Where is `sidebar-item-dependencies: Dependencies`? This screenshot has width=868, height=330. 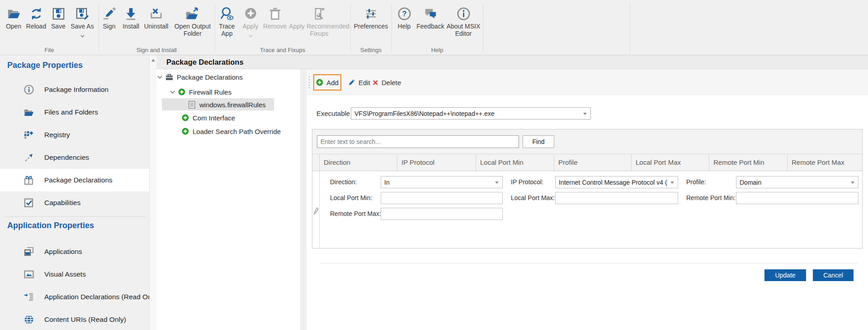
sidebar-item-dependencies: Dependencies is located at coordinates (75, 158).